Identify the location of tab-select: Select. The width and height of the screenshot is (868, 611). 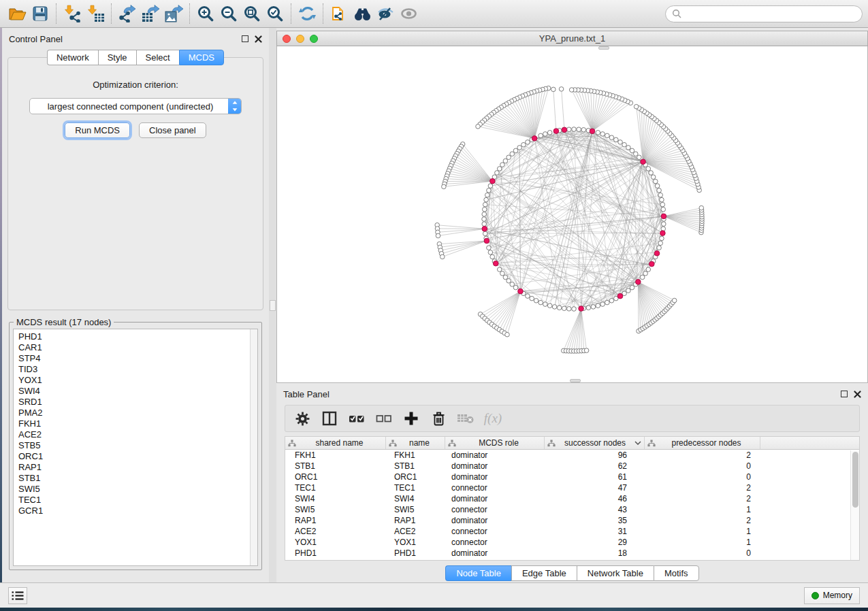
(158, 57).